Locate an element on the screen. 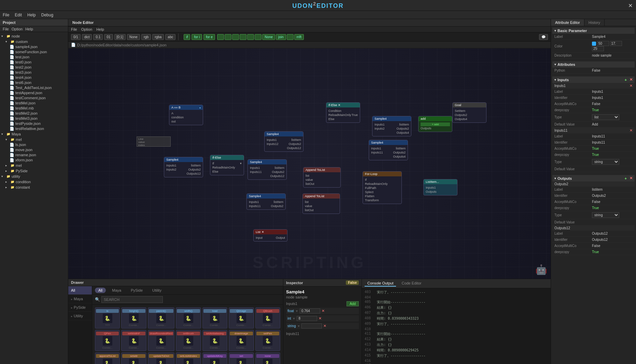 The width and height of the screenshot is (636, 364). ne-menu-option: Option is located at coordinates (87, 29).